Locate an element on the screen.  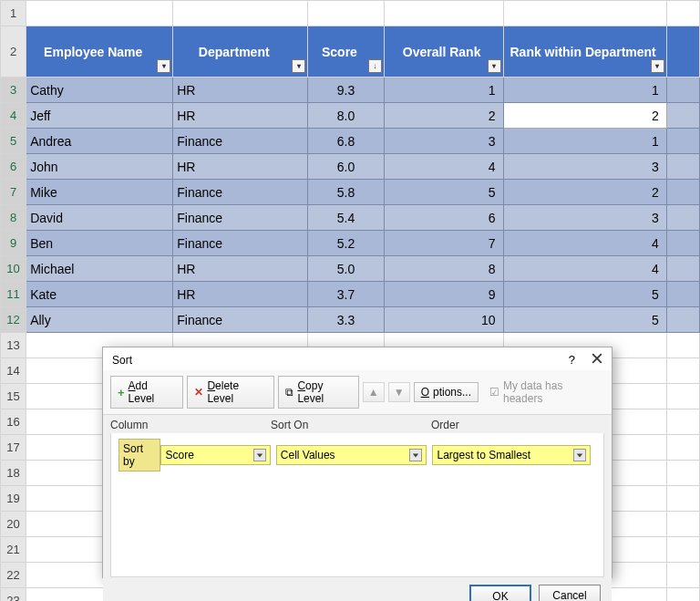
cell: 7 is located at coordinates (443, 244).